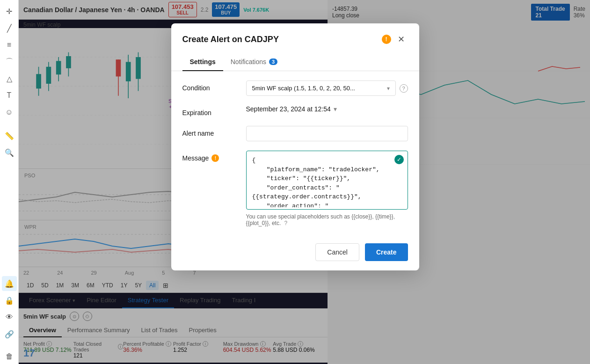  I want to click on message-warning-icon: !, so click(215, 158).